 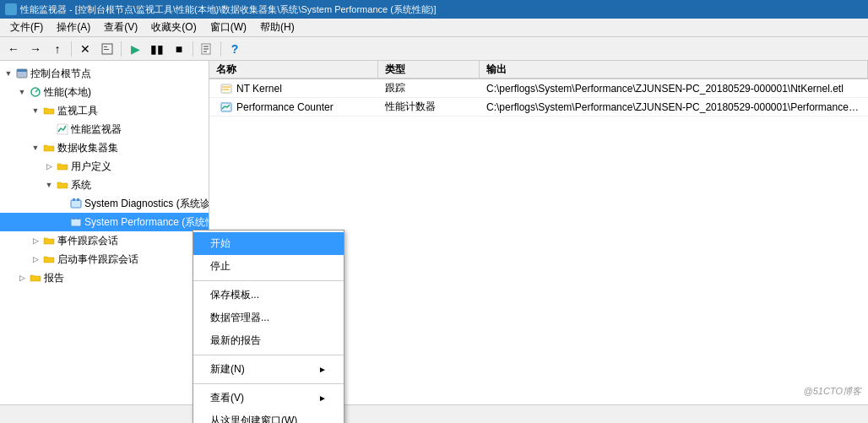 What do you see at coordinates (135, 49) in the screenshot?
I see `toolbar-play: ▶` at bounding box center [135, 49].